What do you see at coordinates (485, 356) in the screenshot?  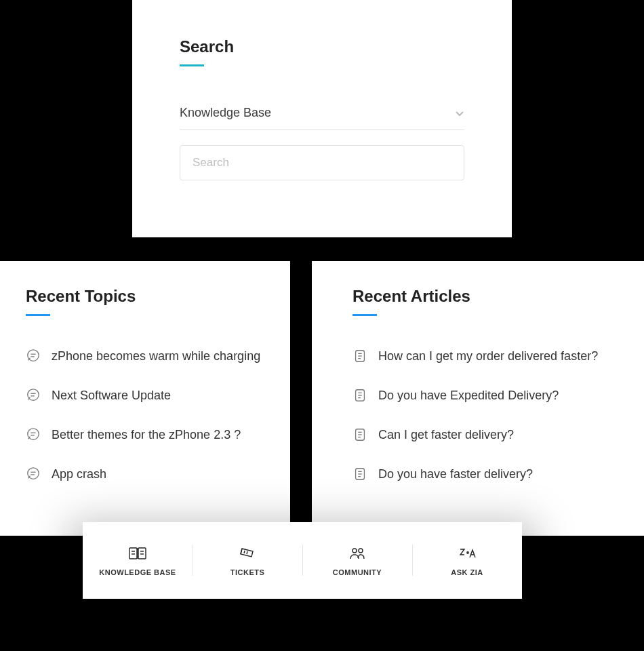 I see `list-item: How can I get my order delivered faster?` at bounding box center [485, 356].